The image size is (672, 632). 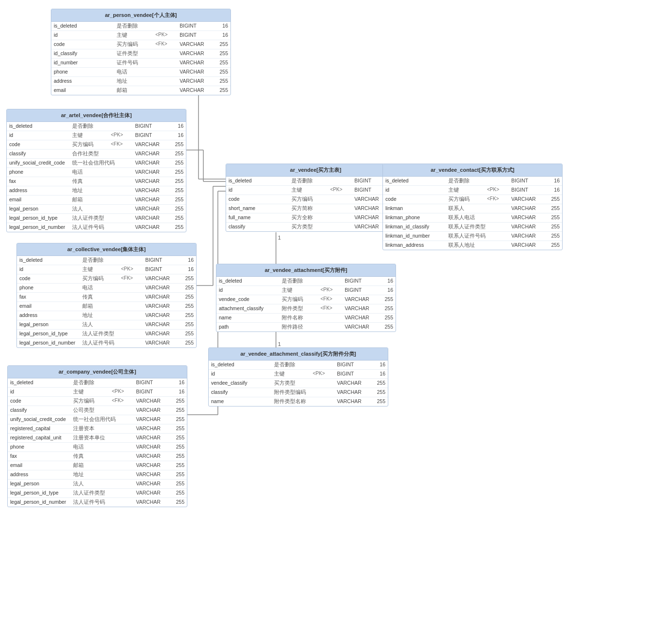 What do you see at coordinates (38, 209) in the screenshot?
I see `col-field-name: legal_person` at bounding box center [38, 209].